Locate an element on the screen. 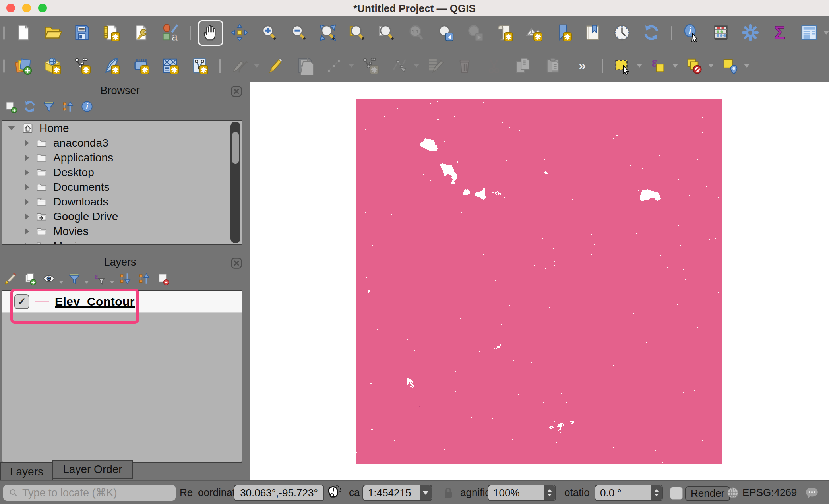  new-shapefile-layer-button is located at coordinates (82, 66).